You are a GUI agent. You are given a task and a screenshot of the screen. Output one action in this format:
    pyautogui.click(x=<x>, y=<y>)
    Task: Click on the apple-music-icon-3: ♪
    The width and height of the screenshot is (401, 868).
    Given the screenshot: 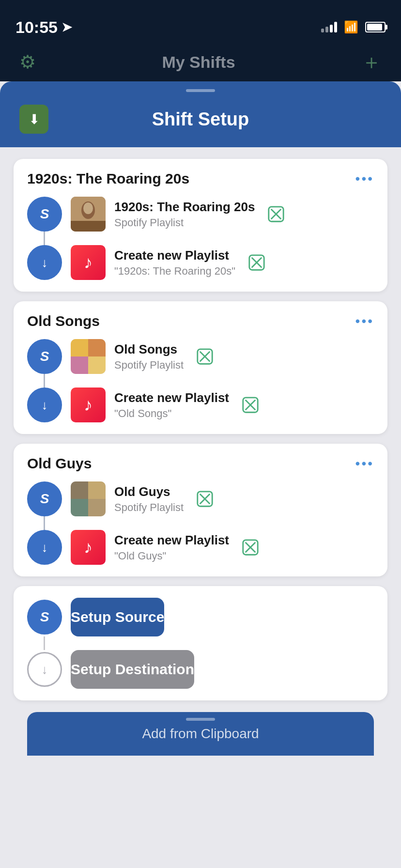 What is the action you would take?
    pyautogui.click(x=88, y=547)
    